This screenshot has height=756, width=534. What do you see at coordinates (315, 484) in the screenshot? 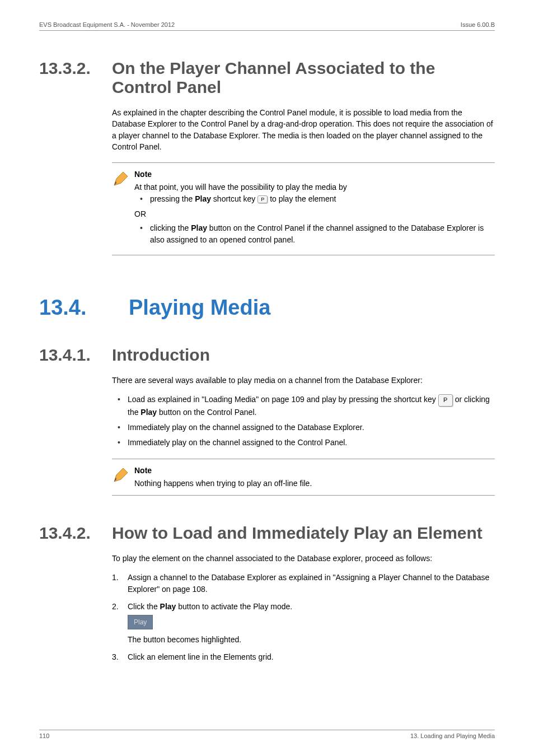
I see `note-body: Nothing happens when trying to play an o…` at bounding box center [315, 484].